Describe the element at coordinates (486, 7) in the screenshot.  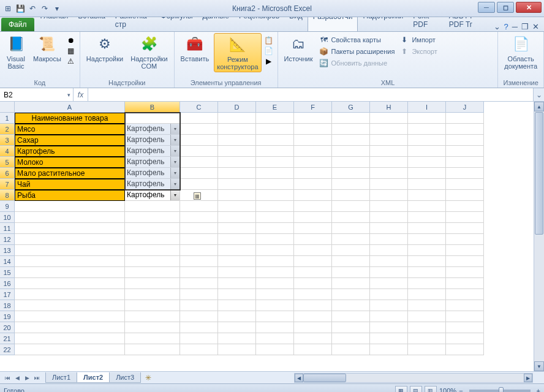
I see `minimize-button: ─` at that location.